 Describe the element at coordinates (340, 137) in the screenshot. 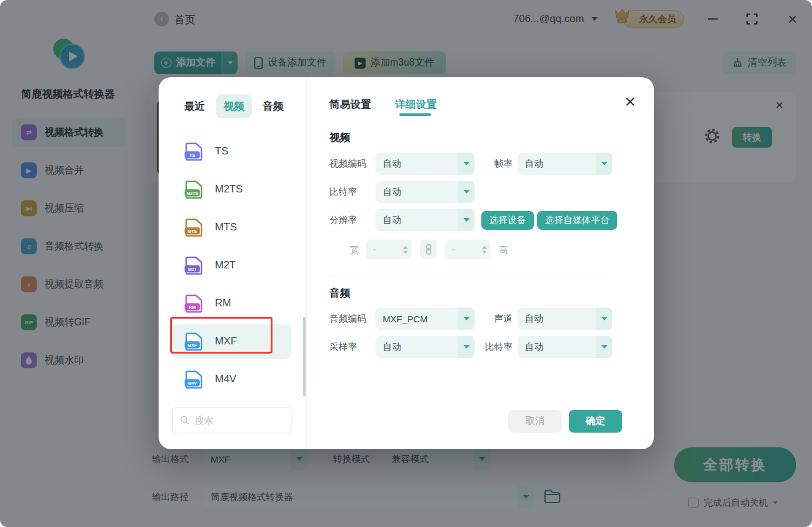

I see `video-section-title: 视频` at that location.